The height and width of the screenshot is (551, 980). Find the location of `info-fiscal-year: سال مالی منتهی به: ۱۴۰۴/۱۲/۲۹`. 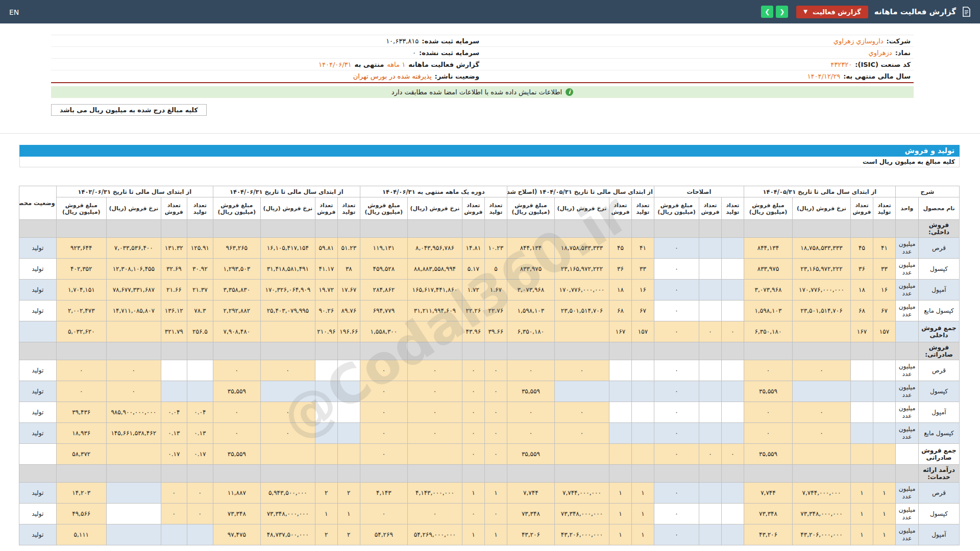

info-fiscal-year: سال مالی منتهی به: ۱۴۰۴/۱۲/۲۹ is located at coordinates (698, 77).